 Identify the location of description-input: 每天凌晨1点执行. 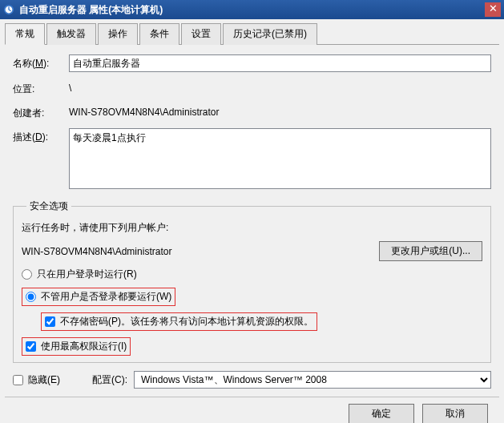
(280, 159).